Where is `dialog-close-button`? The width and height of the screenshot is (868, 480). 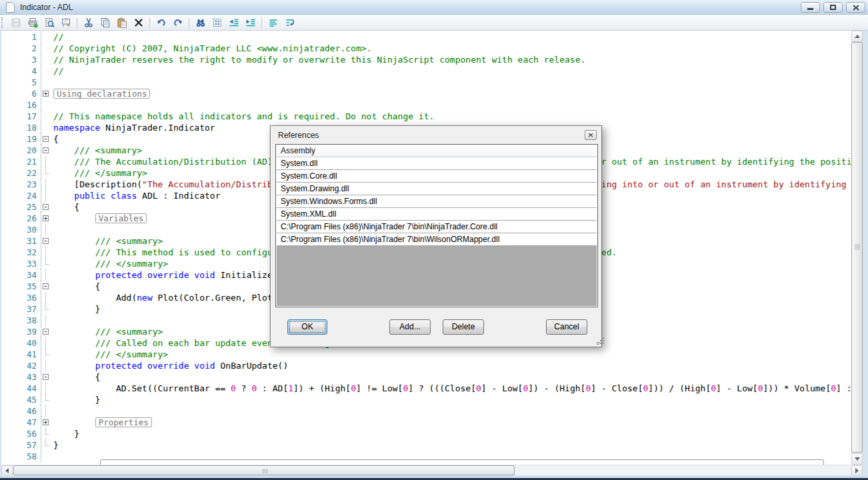
dialog-close-button is located at coordinates (591, 135).